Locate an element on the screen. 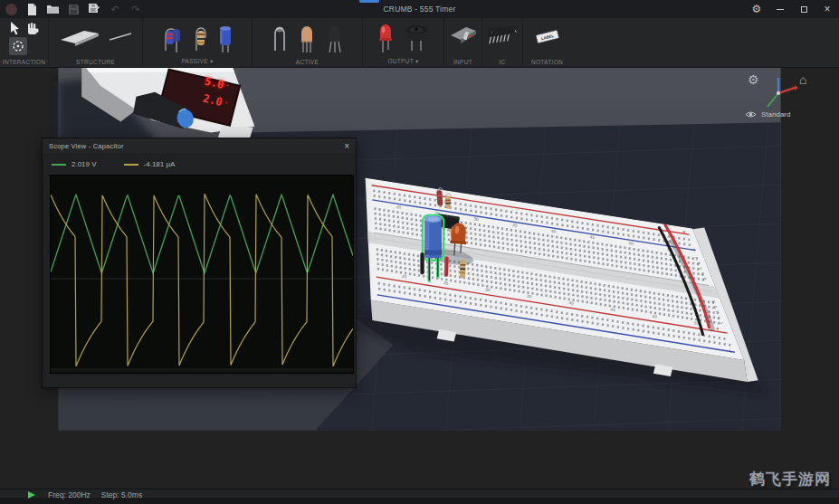  toolbar-label-interaction: INTERACTION is located at coordinates (24, 62).